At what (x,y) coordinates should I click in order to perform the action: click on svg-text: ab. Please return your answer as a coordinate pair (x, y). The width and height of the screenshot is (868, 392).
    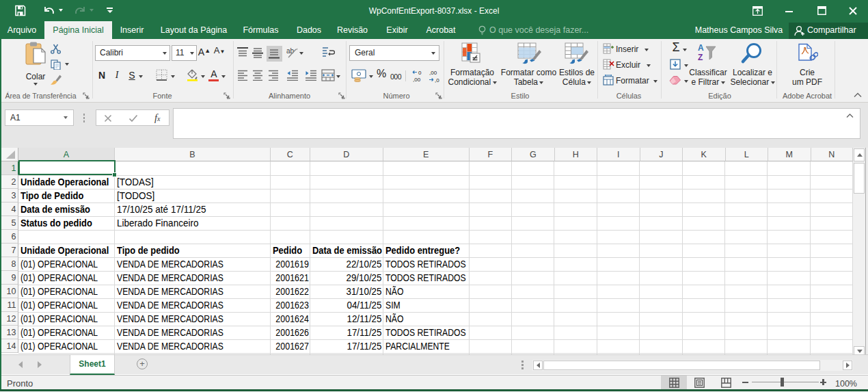
    Looking at the image, I should click on (290, 51).